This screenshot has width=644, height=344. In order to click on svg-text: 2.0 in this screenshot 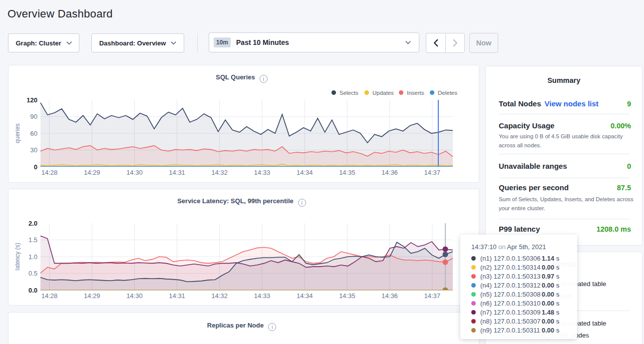, I will do `click(33, 224)`.